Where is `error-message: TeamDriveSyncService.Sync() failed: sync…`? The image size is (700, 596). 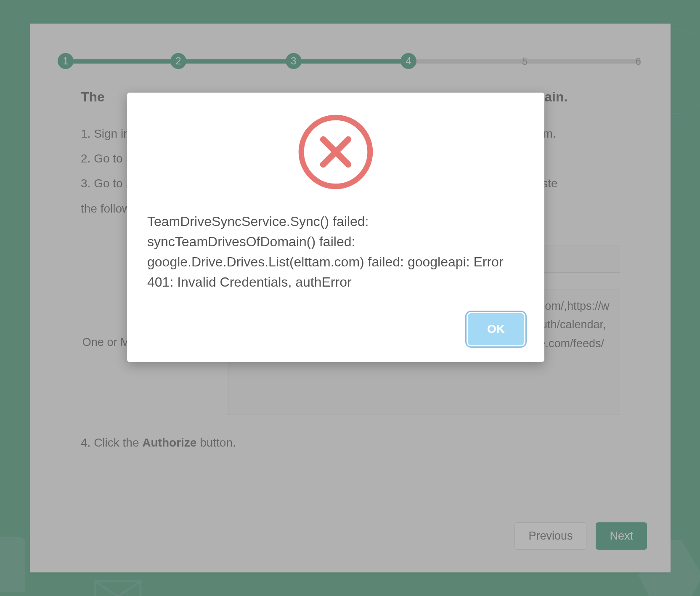
error-message: TeamDriveSyncService.Sync() failed: sync… is located at coordinates (336, 252).